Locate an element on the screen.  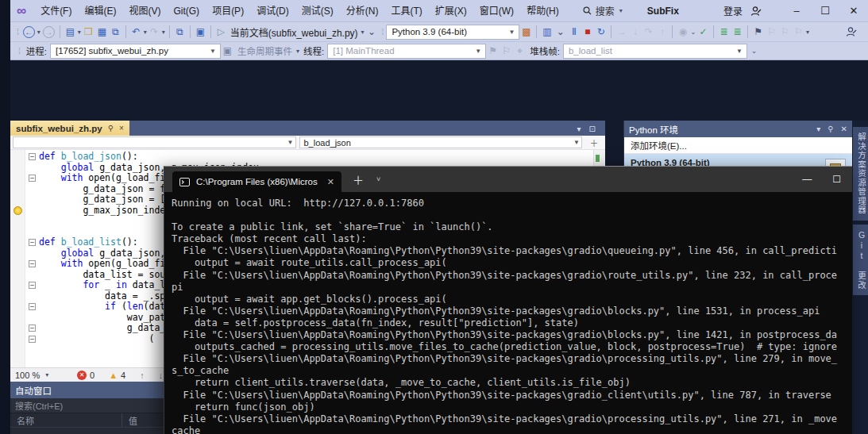
menu-item-测试(S): 测试(S) is located at coordinates (318, 11).